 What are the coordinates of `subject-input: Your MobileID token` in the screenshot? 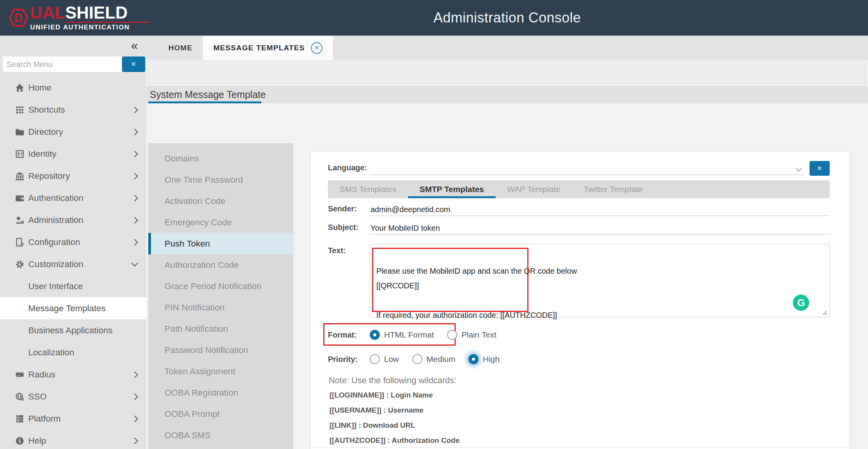 It's located at (600, 228).